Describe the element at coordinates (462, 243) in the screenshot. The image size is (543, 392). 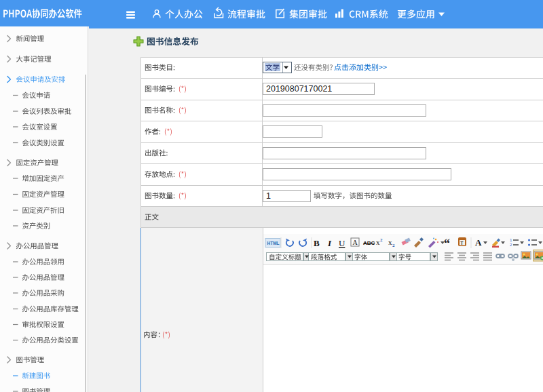
I see `svg-text: T` at that location.